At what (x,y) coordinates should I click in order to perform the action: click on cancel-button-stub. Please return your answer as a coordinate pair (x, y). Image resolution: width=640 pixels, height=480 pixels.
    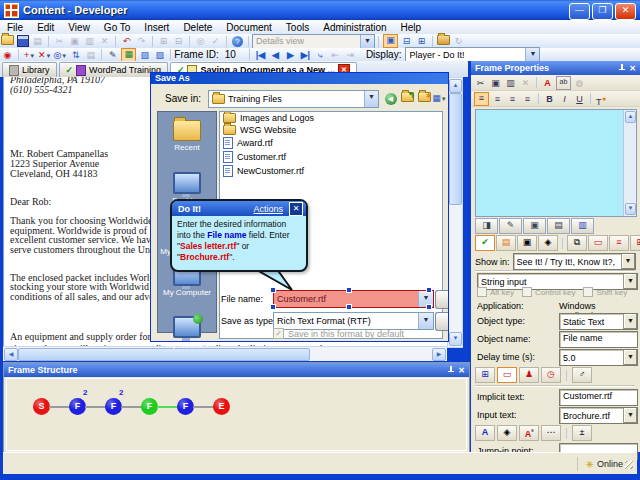
    Looking at the image, I should click on (442, 322).